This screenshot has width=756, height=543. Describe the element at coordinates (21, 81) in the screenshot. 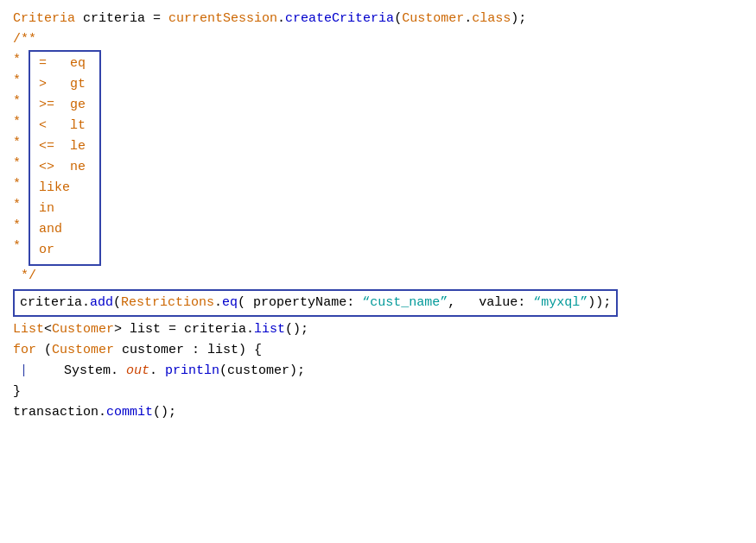

I see `comment-star-2: *` at that location.